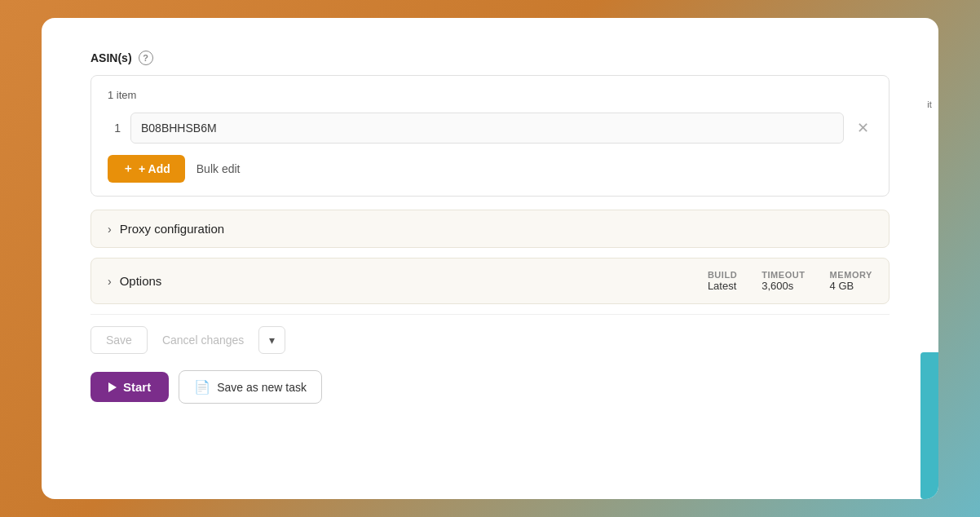 This screenshot has width=980, height=517. What do you see at coordinates (490, 228) in the screenshot?
I see `proxy-config-header: › Proxy configuration` at bounding box center [490, 228].